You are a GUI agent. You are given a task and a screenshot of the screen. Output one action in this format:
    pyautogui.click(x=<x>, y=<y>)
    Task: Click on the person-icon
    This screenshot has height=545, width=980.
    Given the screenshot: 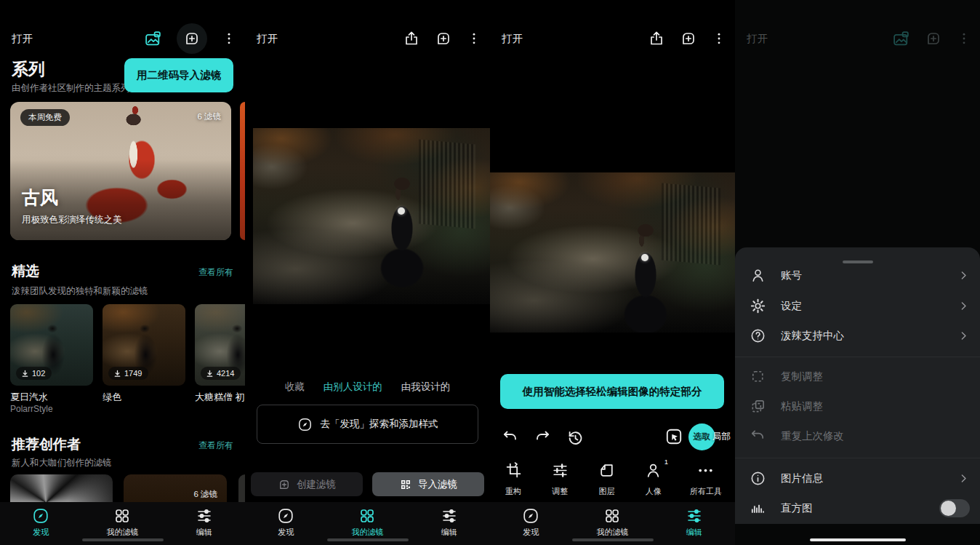 What is the action you would take?
    pyautogui.click(x=759, y=275)
    